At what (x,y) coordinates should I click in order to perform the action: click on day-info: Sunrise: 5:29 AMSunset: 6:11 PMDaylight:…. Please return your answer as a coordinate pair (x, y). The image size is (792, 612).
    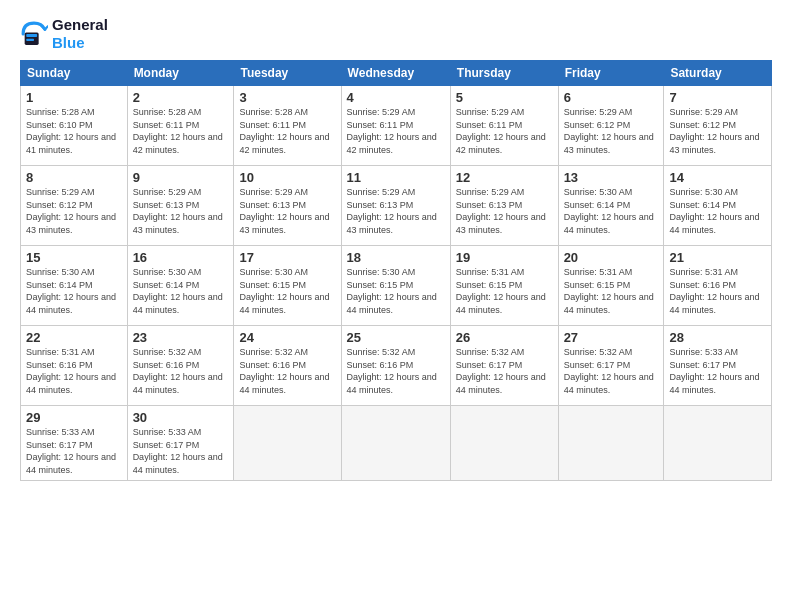
    Looking at the image, I should click on (396, 131).